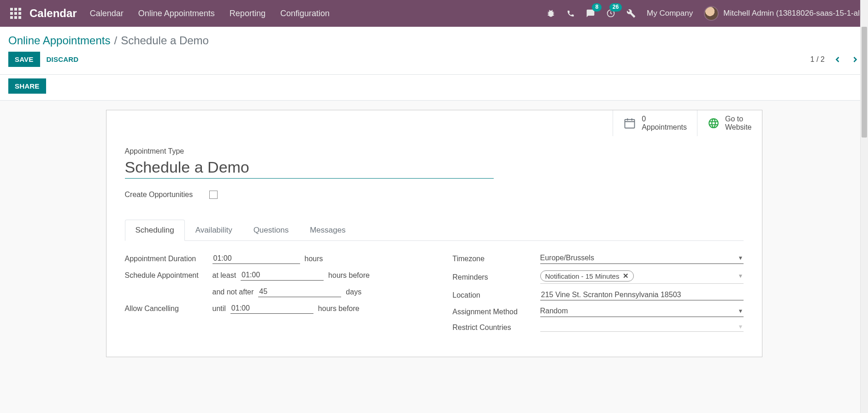  What do you see at coordinates (864, 82) in the screenshot?
I see `scrollbar-thumb` at bounding box center [864, 82].